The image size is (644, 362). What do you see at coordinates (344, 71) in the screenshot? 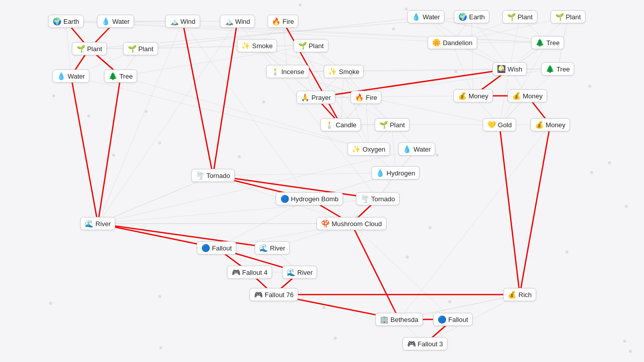
I see `node-smoke2: ✨Smoke` at bounding box center [344, 71].